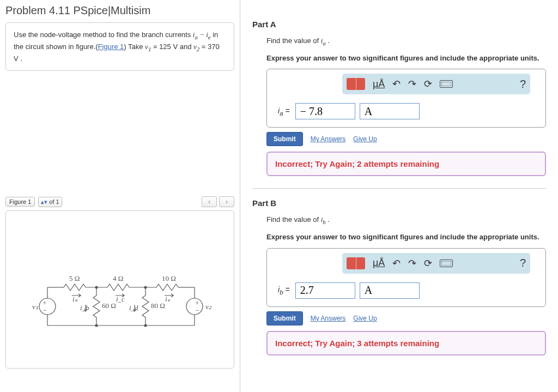 The height and width of the screenshot is (392, 558). What do you see at coordinates (85, 307) in the screenshot?
I see `svg-text: i_b` at bounding box center [85, 307].